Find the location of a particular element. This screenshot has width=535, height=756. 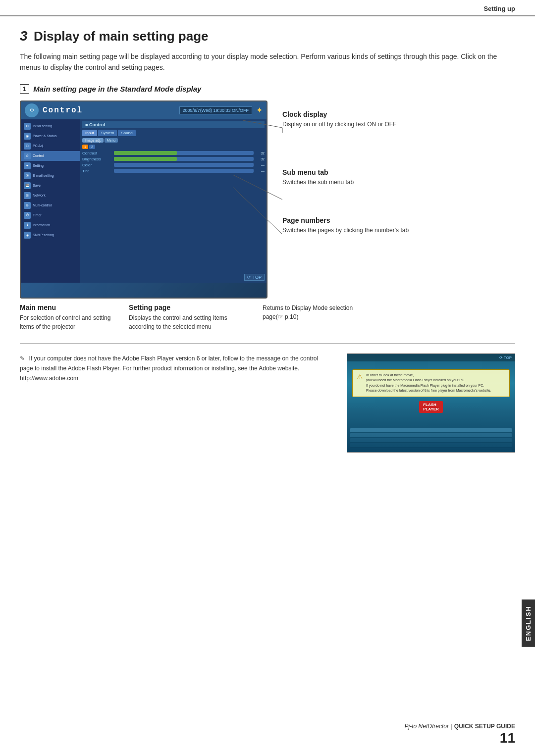

sidebar-setting: ✦ Setting is located at coordinates (51, 166).